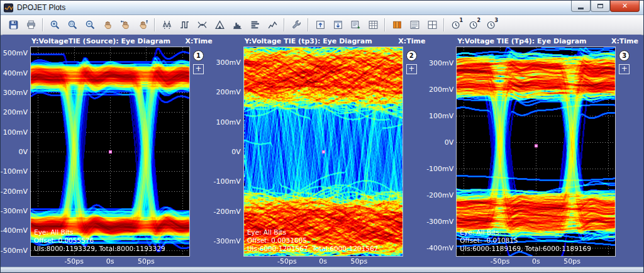 Image resolution: width=644 pixels, height=273 pixels. What do you see at coordinates (31, 25) in the screenshot?
I see `print-button` at bounding box center [31, 25].